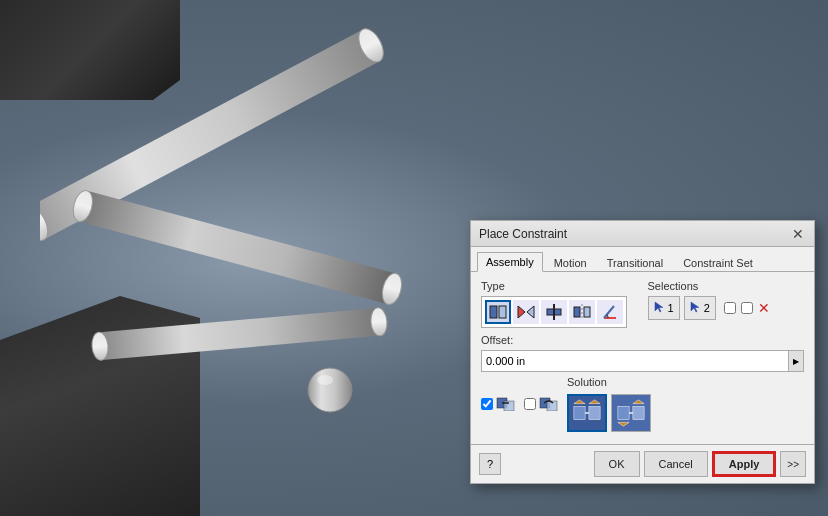 The width and height of the screenshot is (828, 516). What do you see at coordinates (726, 308) in the screenshot?
I see `selection-buttons-row: 1 2 ✕` at bounding box center [726, 308].